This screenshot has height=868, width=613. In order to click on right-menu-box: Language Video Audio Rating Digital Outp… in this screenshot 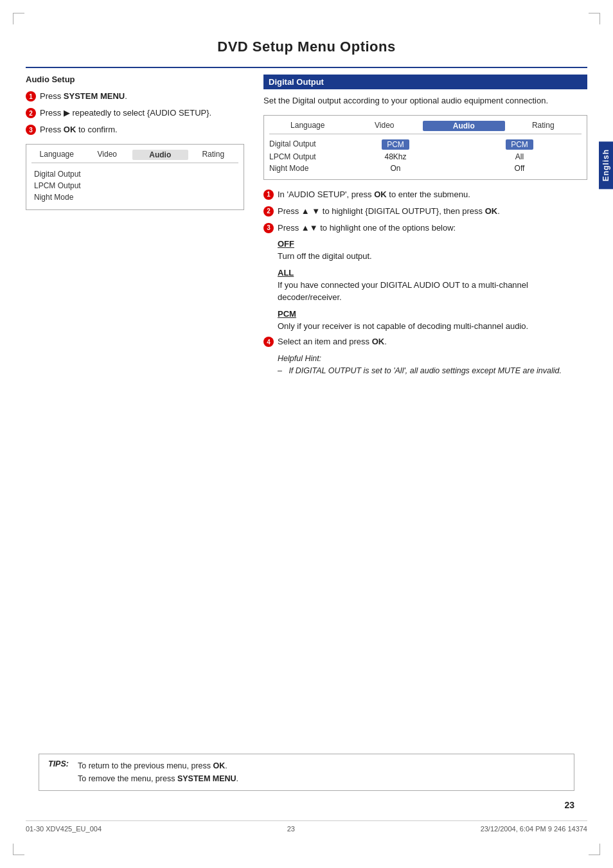, I will do `click(425, 148)`.